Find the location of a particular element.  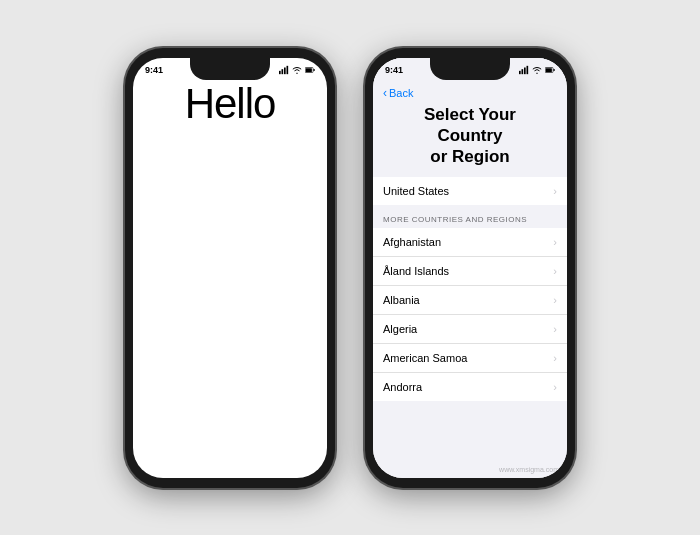

algeria-label: Algeria is located at coordinates (400, 329).